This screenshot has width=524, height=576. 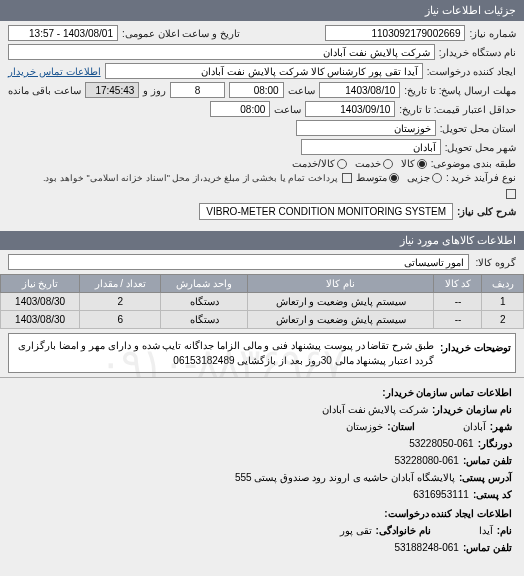 What do you see at coordinates (356, 530) in the screenshot?
I see `lastname-value: تقی پور` at bounding box center [356, 530].